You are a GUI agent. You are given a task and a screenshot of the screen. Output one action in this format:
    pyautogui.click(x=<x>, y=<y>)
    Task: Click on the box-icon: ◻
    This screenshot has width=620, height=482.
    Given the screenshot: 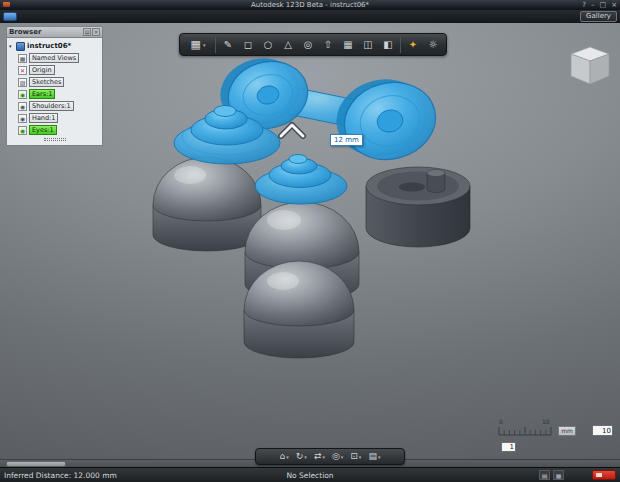 What is the action you would take?
    pyautogui.click(x=248, y=44)
    